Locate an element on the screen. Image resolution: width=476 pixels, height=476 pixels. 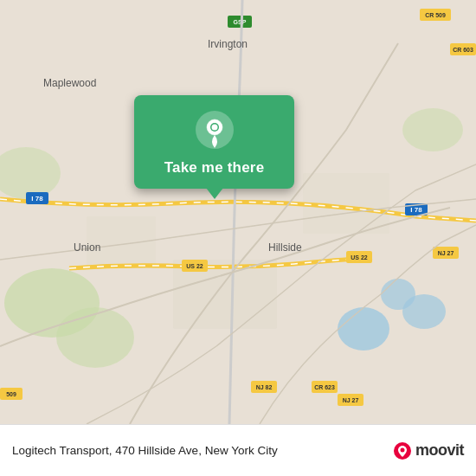
svg-text: CR 509 is located at coordinates (435, 16).